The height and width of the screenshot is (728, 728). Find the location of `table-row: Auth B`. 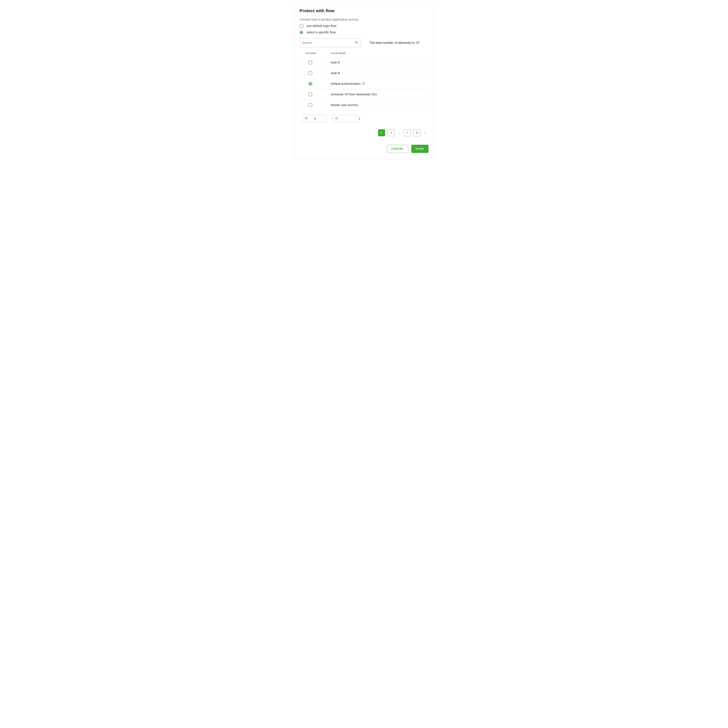

table-row: Auth B is located at coordinates (364, 73).